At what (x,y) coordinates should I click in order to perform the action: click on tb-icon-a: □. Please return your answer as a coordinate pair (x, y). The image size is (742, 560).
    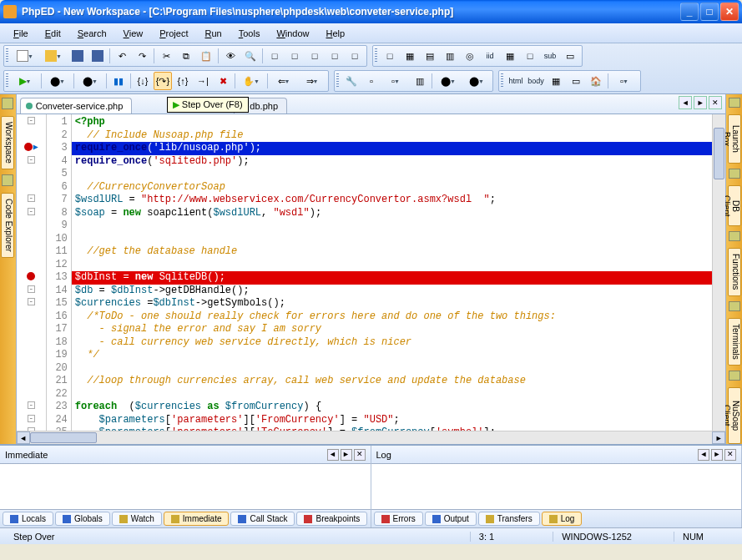
    Looking at the image, I should click on (275, 56).